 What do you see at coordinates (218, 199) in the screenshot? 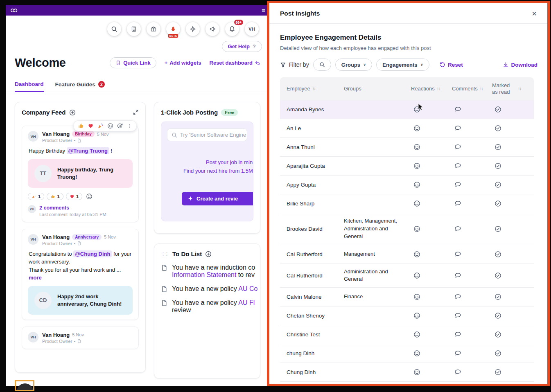
I see `create-job-button: Create and revie` at bounding box center [218, 199].